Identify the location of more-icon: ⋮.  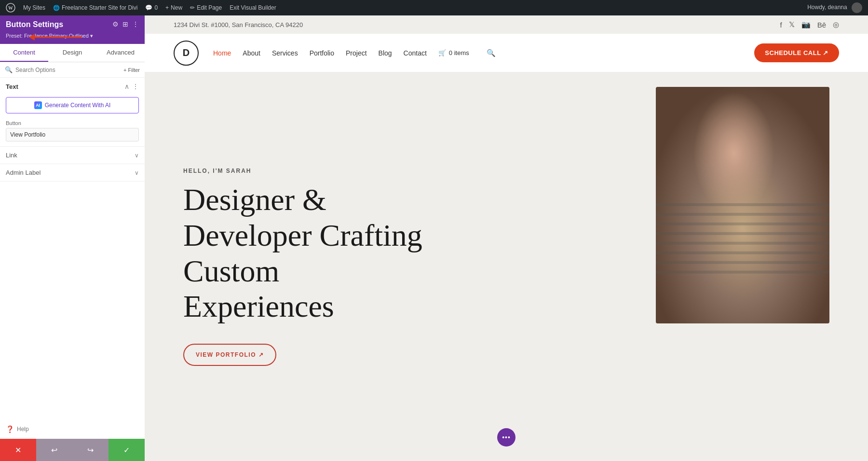
(136, 24).